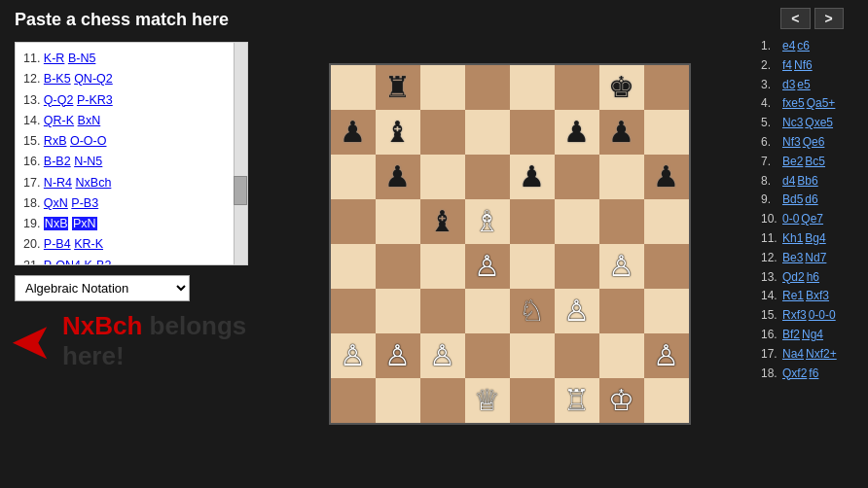 The width and height of the screenshot is (868, 488). I want to click on notation-link-w: Na4, so click(793, 355).